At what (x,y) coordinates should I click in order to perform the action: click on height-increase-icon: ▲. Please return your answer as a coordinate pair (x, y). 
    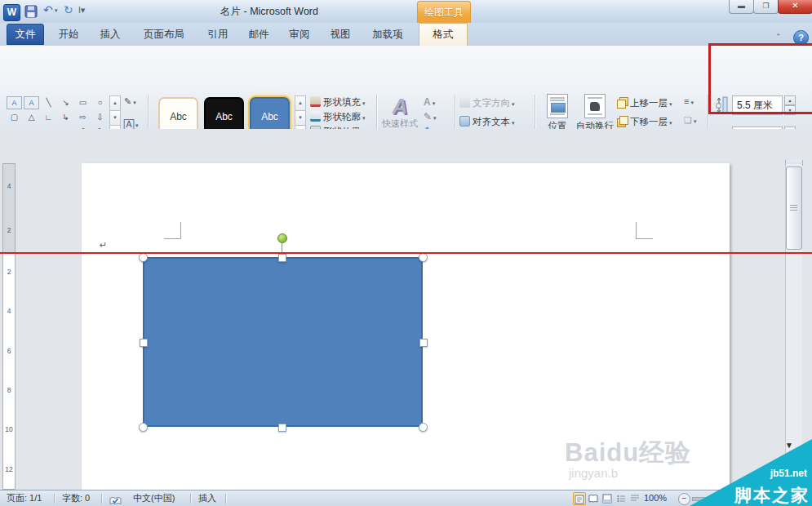
    Looking at the image, I should click on (790, 100).